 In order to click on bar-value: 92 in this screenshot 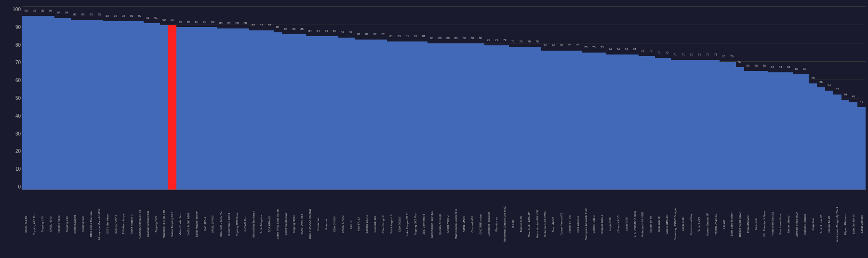, I will do `click(132, 16)`.